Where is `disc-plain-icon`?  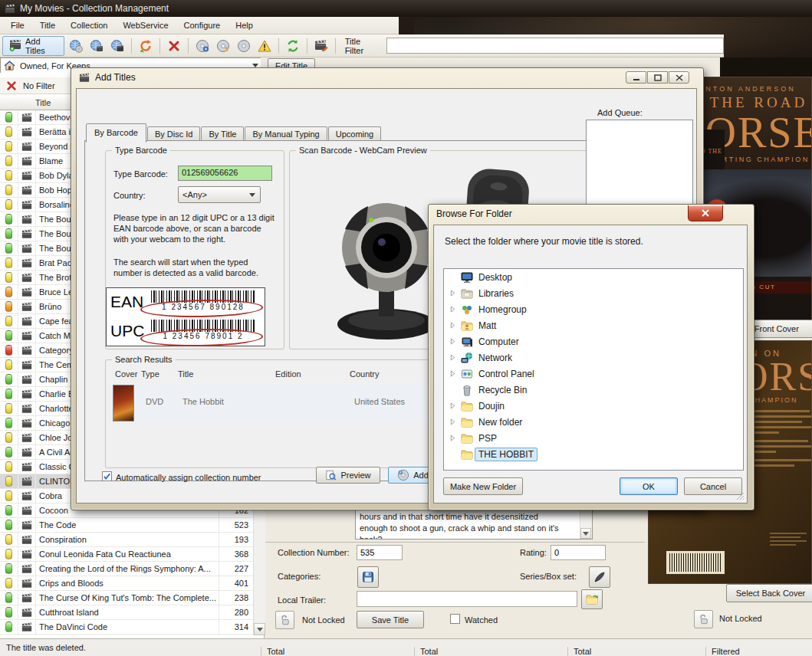 disc-plain-icon is located at coordinates (244, 46).